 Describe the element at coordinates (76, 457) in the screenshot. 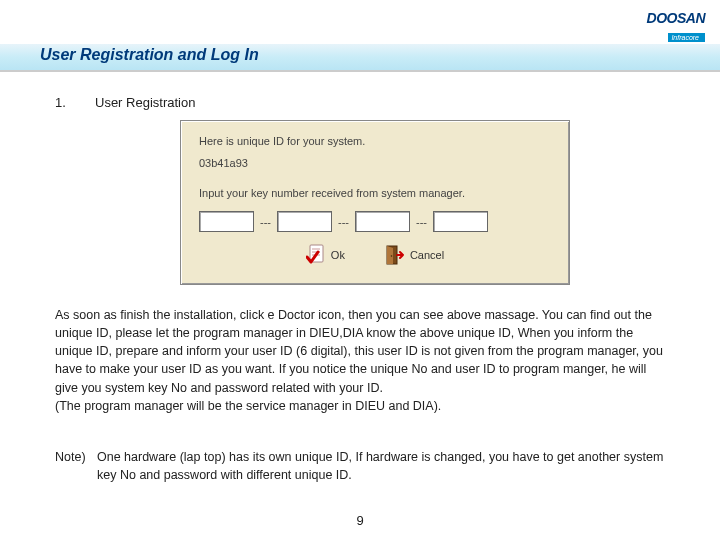

I see `note-label: Note)` at that location.